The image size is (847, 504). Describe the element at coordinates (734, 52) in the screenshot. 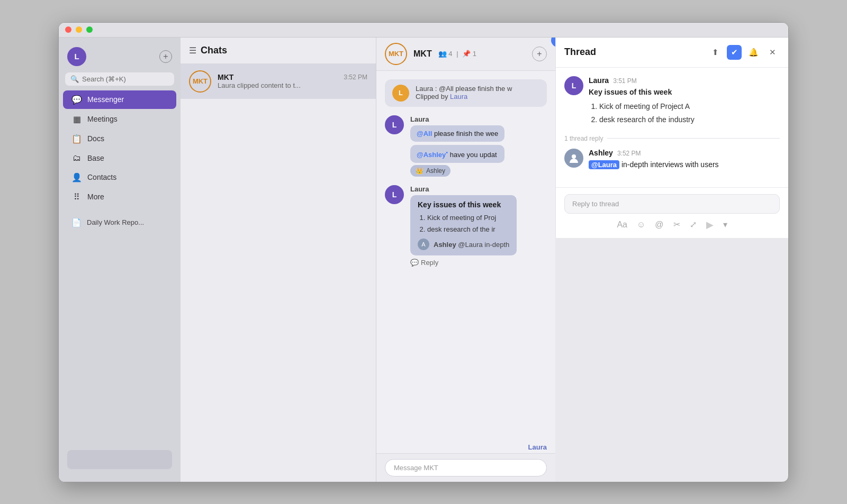

I see `thread-bookmark-button: ✔` at that location.